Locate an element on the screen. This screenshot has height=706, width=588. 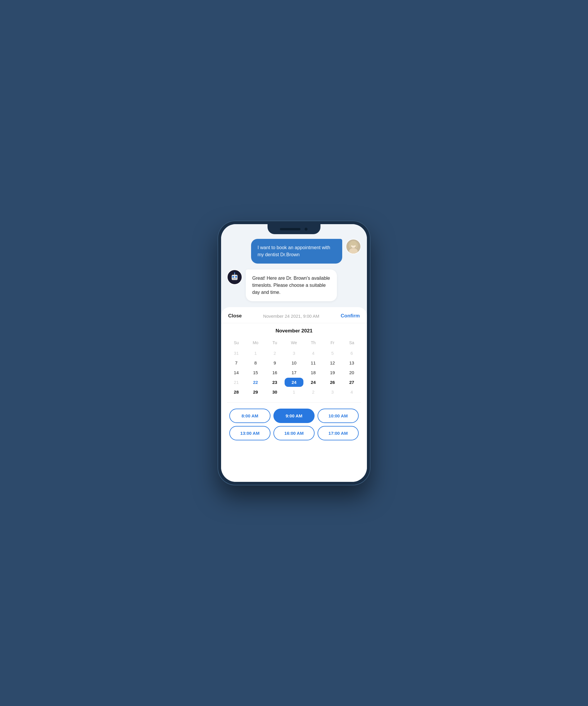
divider is located at coordinates (294, 403).